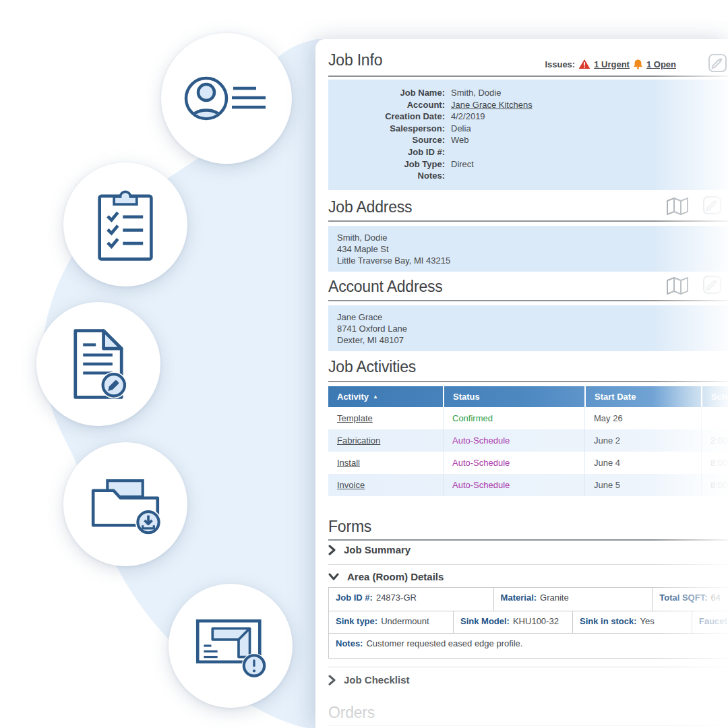 This screenshot has height=728, width=728. I want to click on form-cell-notes: Notes:Customer requested eased edge prof…, so click(528, 646).